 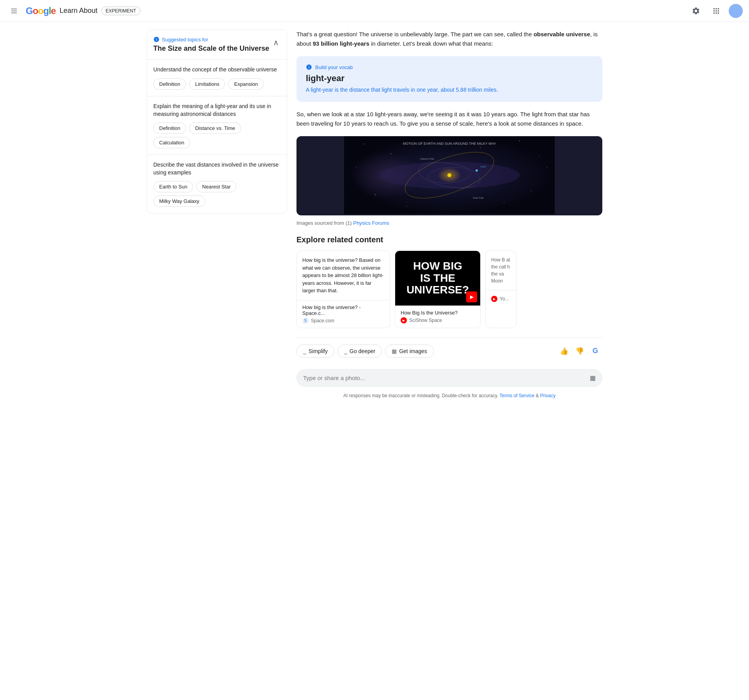 What do you see at coordinates (360, 351) in the screenshot?
I see `go-deeper-button: ⎯ Go deeper` at bounding box center [360, 351].